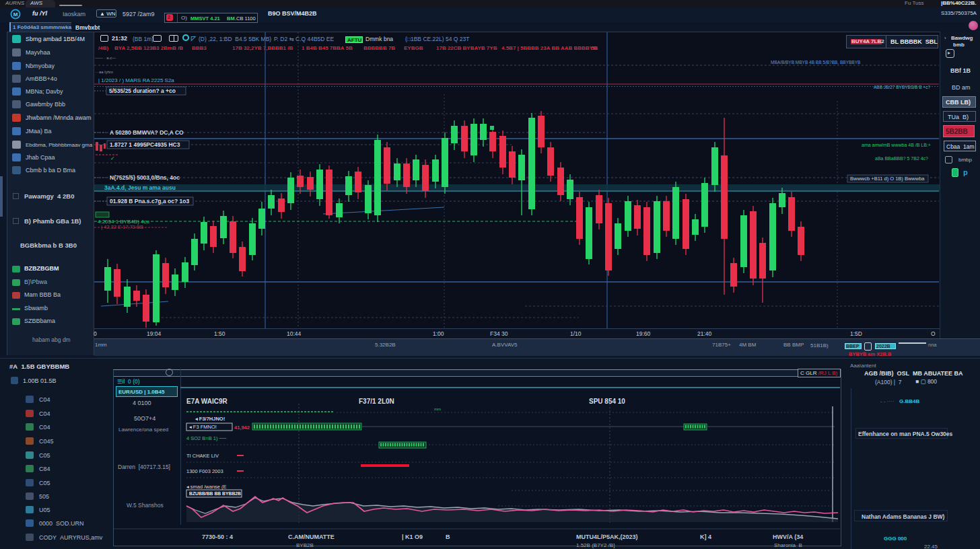 This screenshot has width=980, height=549. What do you see at coordinates (210, 418) in the screenshot?
I see `svg-text: ◂ F3/7HJNO!` at bounding box center [210, 418].